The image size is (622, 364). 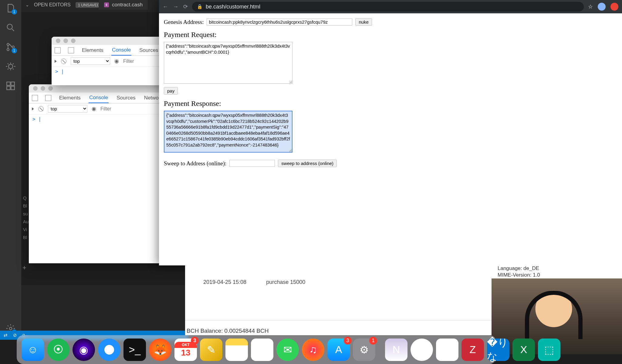 I want to click on reload-icon: ⟳, so click(x=186, y=7).